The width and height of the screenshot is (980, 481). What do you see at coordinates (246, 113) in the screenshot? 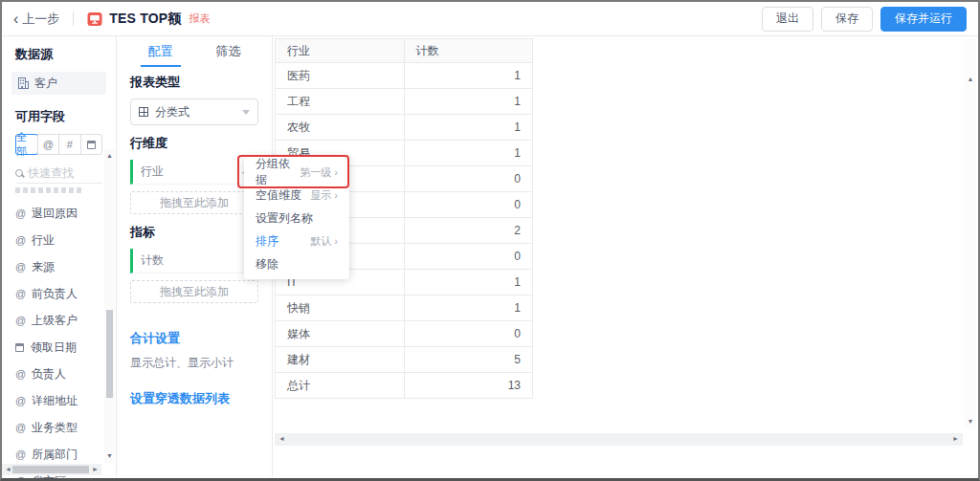
I see `chevron-down-icon` at bounding box center [246, 113].